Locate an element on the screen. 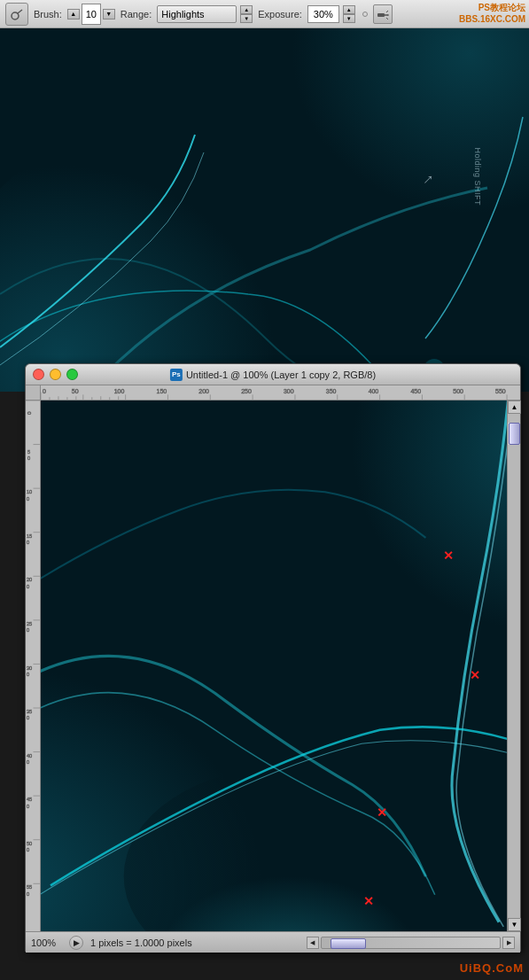 This screenshot has width=529, height=980. marker-x4: ✕ is located at coordinates (369, 901).